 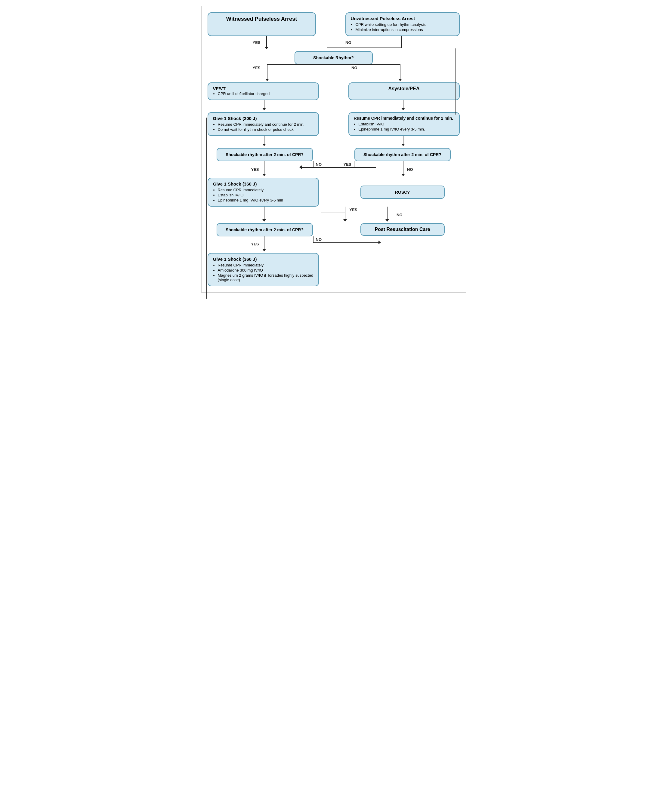 I want to click on witnessed-title: Witnessed Pulseless Arrest, so click(x=262, y=19).